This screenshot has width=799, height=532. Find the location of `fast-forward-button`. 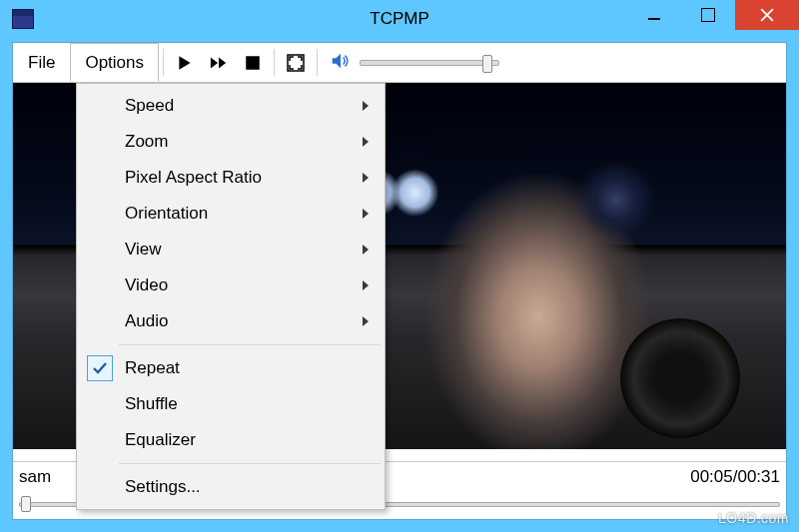

fast-forward-button is located at coordinates (219, 62).